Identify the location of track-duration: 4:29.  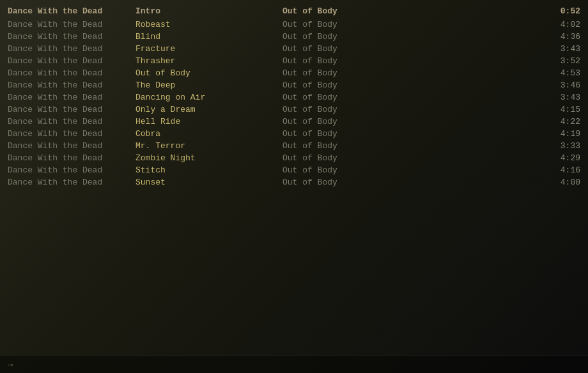
(561, 158).